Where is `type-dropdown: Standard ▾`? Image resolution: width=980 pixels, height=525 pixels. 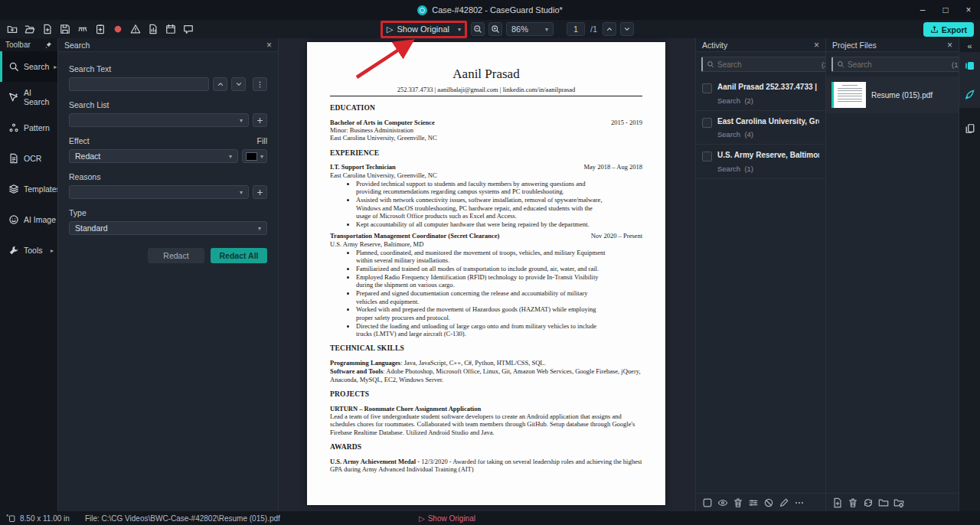 type-dropdown: Standard ▾ is located at coordinates (168, 228).